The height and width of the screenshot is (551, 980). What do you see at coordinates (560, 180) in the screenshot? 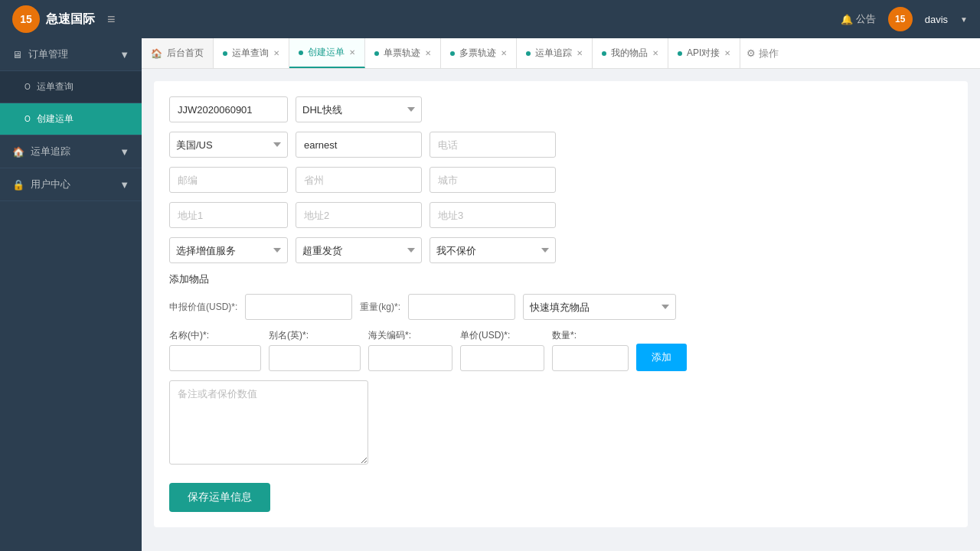
I see `row-zip-province-city` at bounding box center [560, 180].